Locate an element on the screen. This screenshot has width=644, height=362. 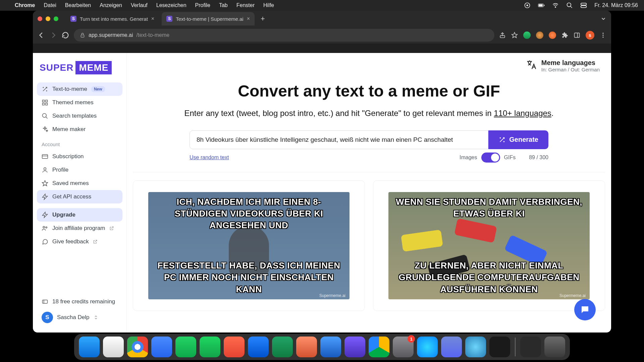
app-logo: SUPERMEME is located at coordinates (80, 68).